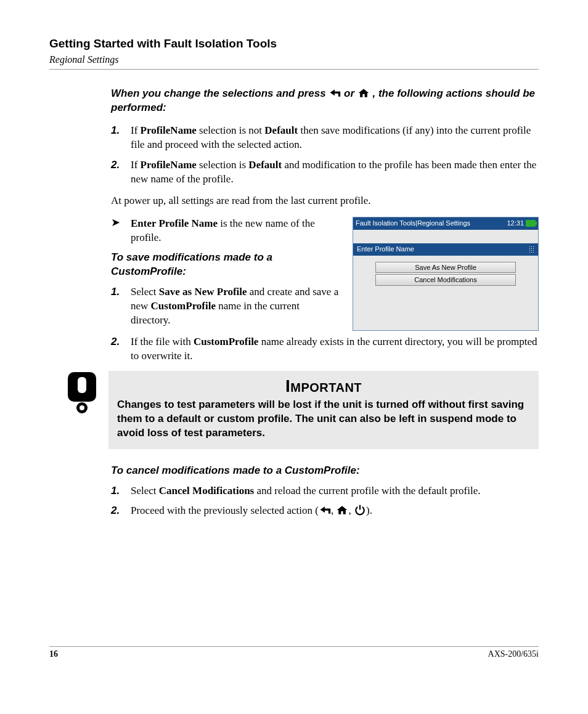 The image size is (588, 714). Describe the element at coordinates (324, 386) in the screenshot. I see `important-title: Important` at that location.